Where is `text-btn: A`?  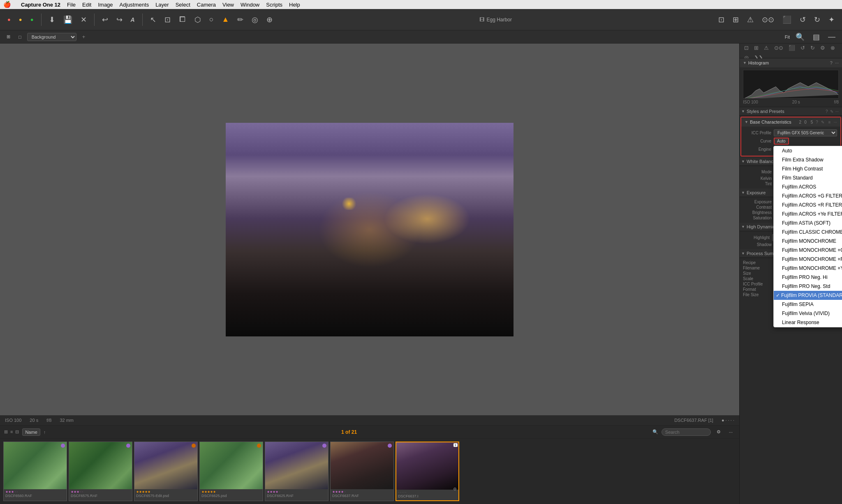
text-btn: A is located at coordinates (133, 20).